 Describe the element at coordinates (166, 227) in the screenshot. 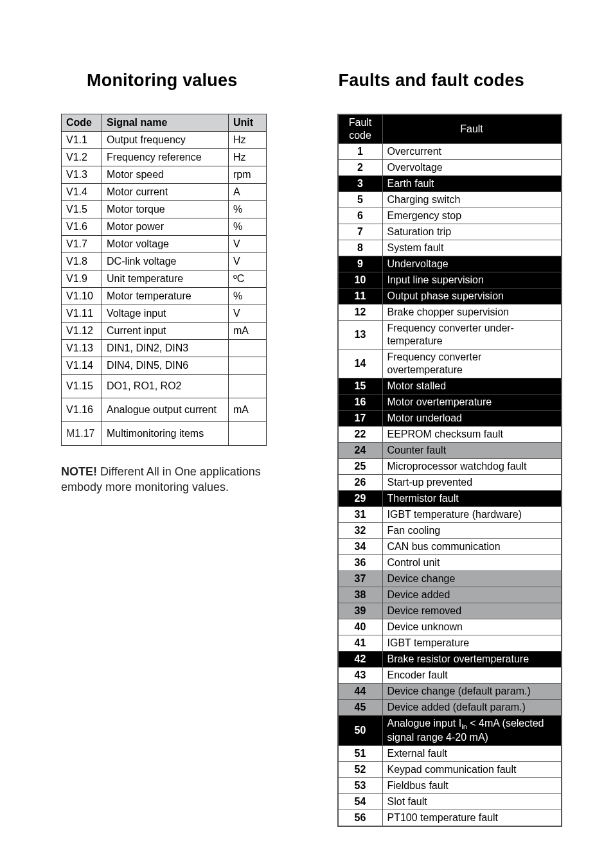

I see `mon-signal: Motor power` at that location.